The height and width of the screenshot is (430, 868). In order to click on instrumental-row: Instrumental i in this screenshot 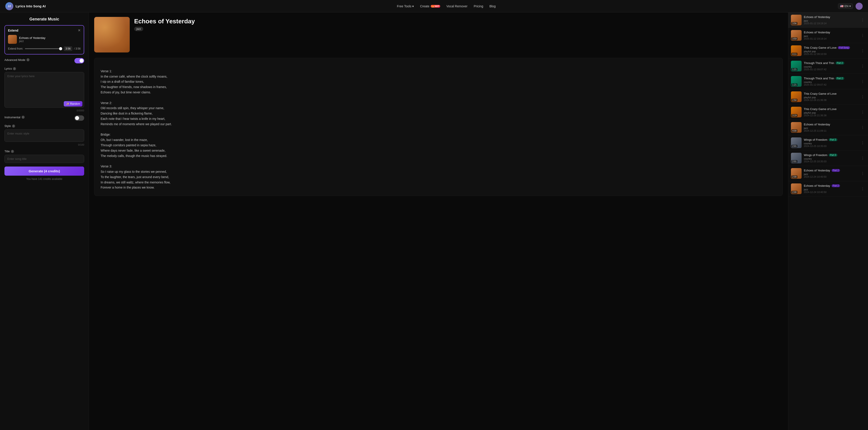, I will do `click(44, 118)`.